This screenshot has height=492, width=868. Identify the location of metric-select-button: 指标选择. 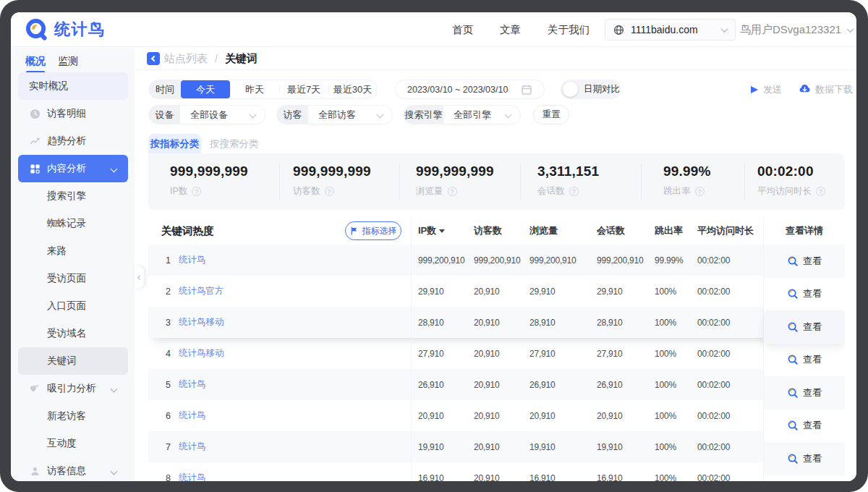
(373, 231).